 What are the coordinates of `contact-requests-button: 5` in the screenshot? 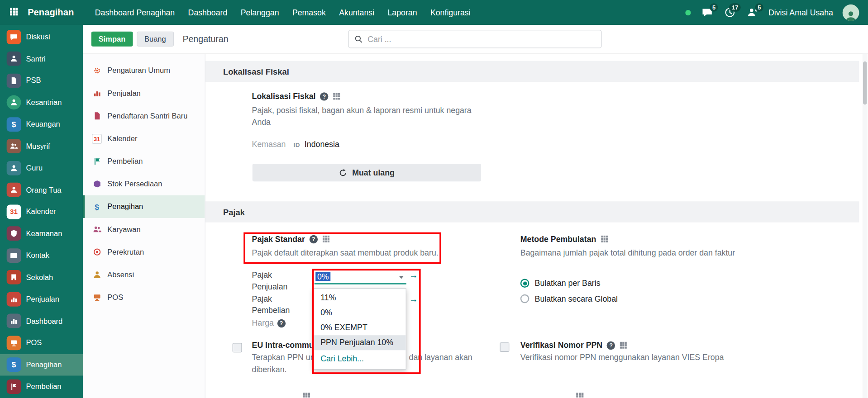 It's located at (752, 13).